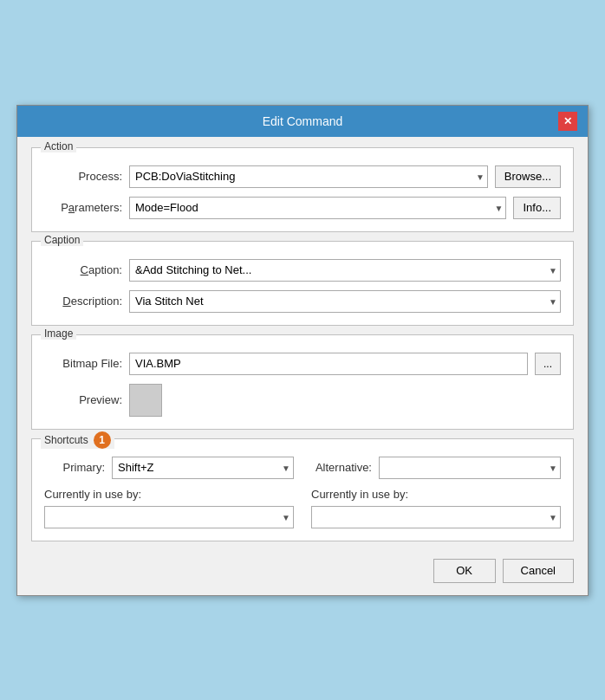  Describe the element at coordinates (78, 440) in the screenshot. I see `shortcuts-label-row: Shortcuts 1` at that location.